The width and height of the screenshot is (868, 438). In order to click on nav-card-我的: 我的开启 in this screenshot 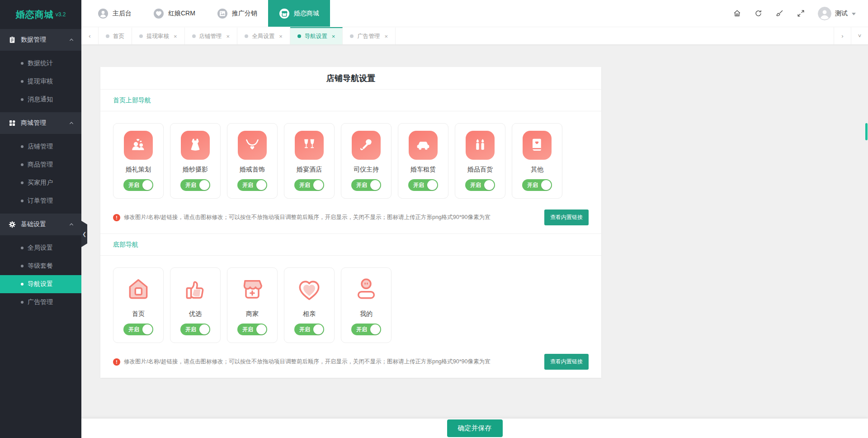, I will do `click(366, 305)`.